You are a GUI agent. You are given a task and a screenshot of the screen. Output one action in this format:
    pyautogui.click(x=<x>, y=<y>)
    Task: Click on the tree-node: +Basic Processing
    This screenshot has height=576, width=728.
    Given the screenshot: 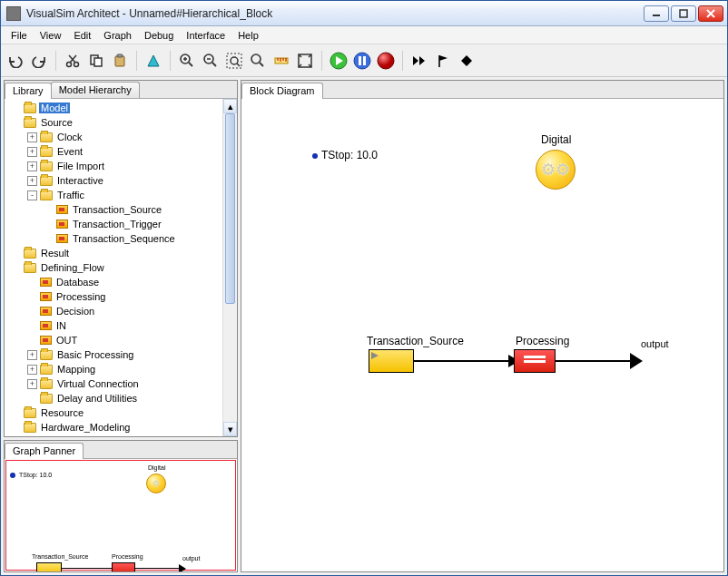 What is the action you would take?
    pyautogui.click(x=121, y=355)
    